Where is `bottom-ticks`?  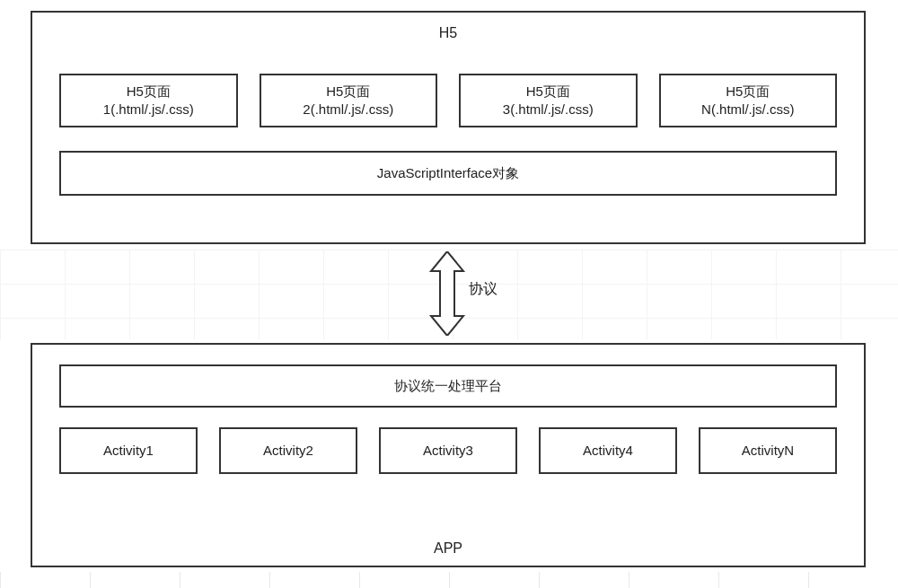
bottom-ticks is located at coordinates (449, 580).